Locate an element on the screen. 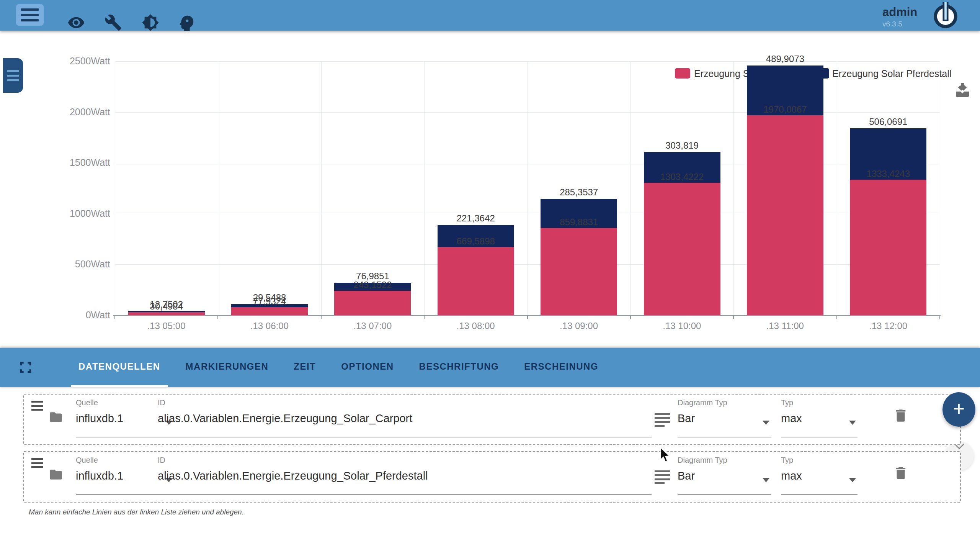 The image size is (980, 547). tab-datenquellen: DATENQUELLEN is located at coordinates (119, 367).